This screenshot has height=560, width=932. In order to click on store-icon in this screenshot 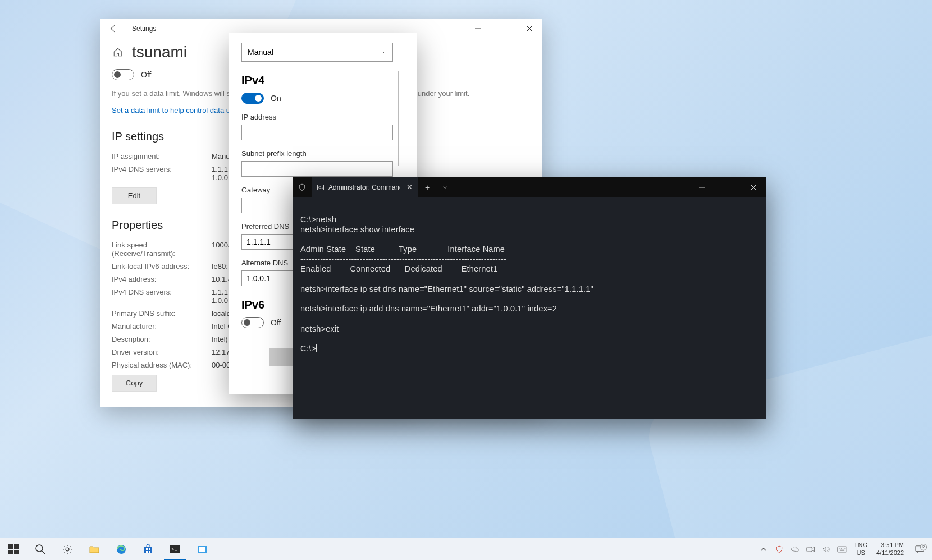, I will do `click(148, 549)`.